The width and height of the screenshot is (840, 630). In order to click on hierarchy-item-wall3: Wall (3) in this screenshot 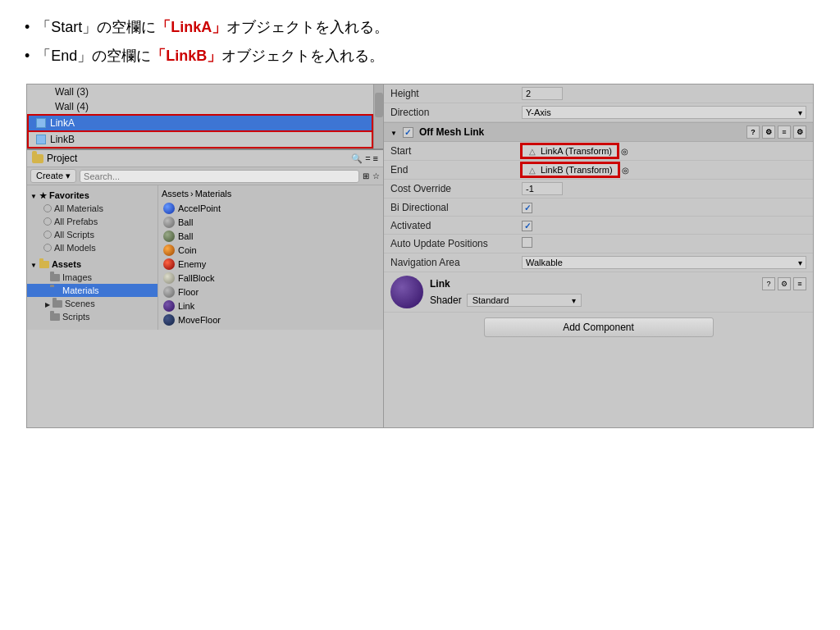, I will do `click(200, 92)`.